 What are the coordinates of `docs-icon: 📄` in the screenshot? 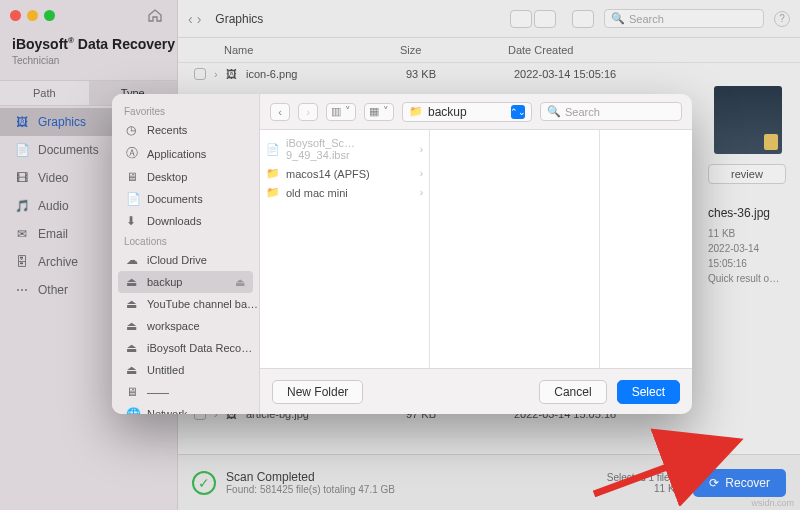 It's located at (133, 199).